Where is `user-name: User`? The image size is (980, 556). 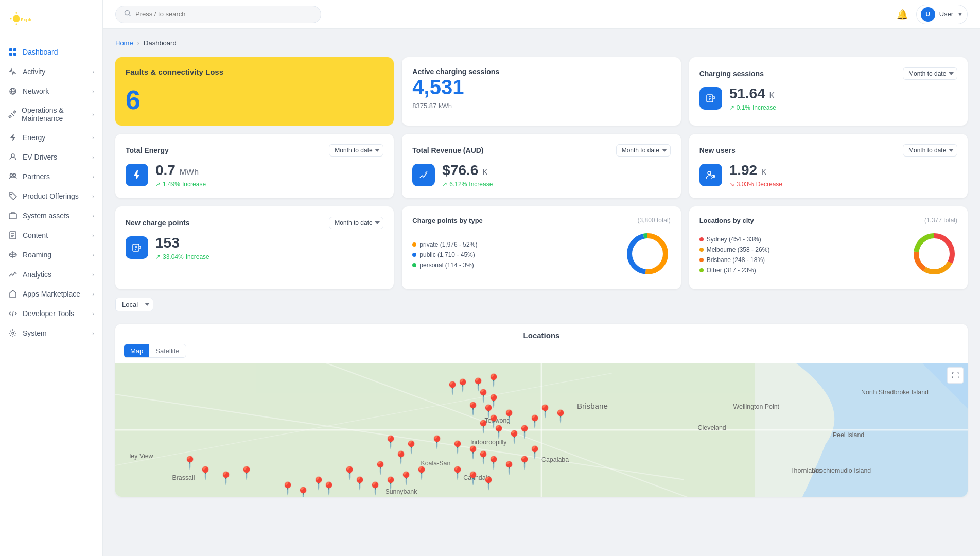
user-name: User is located at coordinates (946, 14).